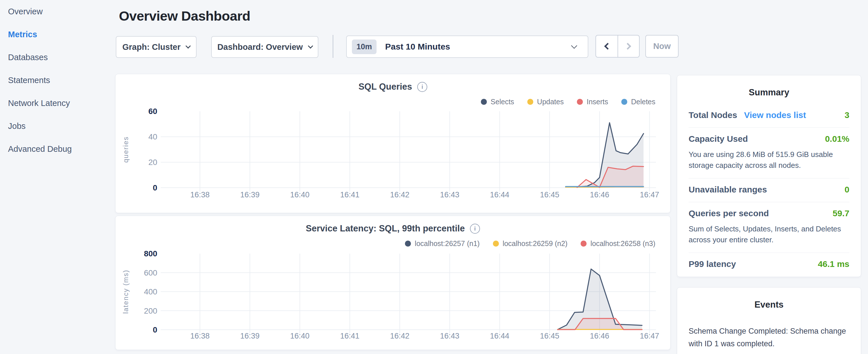 Image resolution: width=868 pixels, height=354 pixels. I want to click on dashboard-dropdown: Dashboard: Overview, so click(265, 47).